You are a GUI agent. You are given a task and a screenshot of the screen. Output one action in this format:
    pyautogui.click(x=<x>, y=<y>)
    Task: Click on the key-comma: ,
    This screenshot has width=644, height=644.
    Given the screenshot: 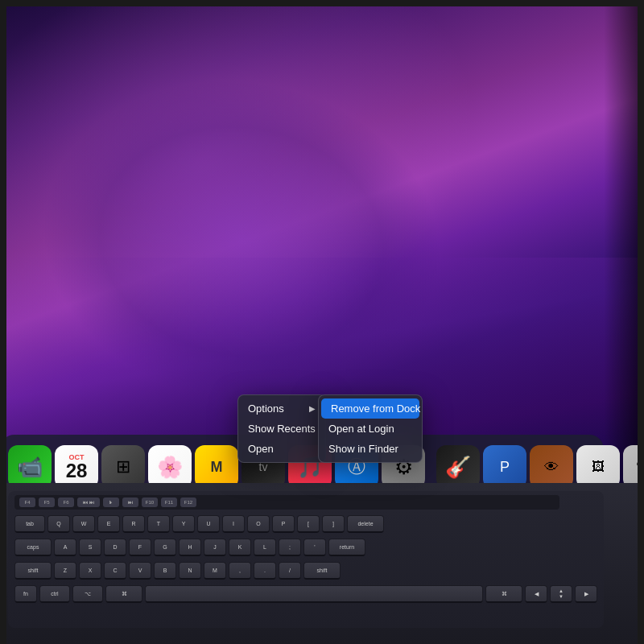 What is the action you would take?
    pyautogui.click(x=240, y=571)
    